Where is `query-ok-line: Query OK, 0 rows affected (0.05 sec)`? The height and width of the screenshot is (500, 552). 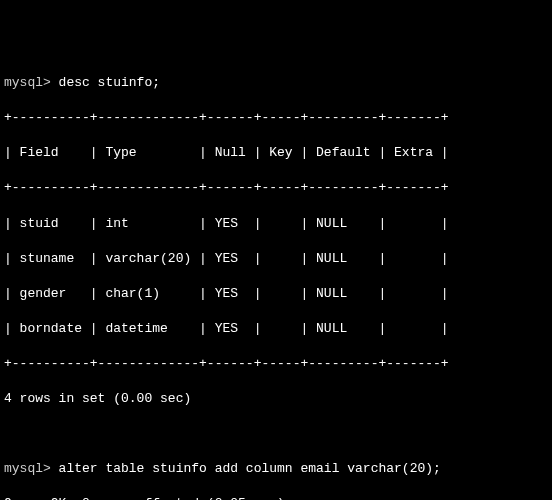
query-ok-line: Query OK, 0 rows affected (0.05 sec) is located at coordinates (276, 498).